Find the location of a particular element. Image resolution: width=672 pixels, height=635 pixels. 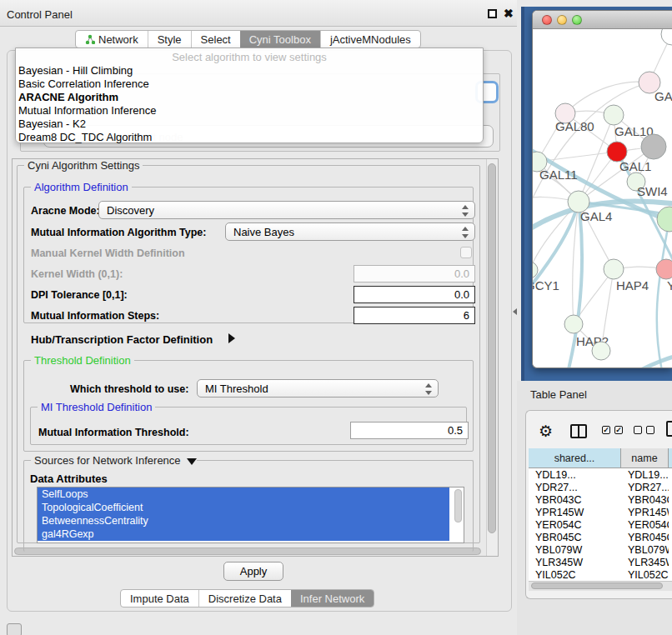

document-icon is located at coordinates (669, 428).